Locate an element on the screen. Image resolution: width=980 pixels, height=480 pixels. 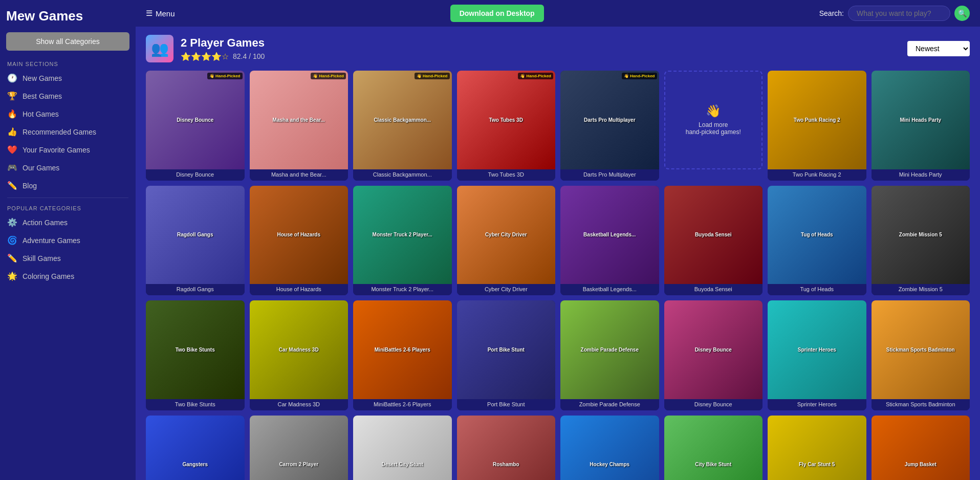
category-header: 👥 2 Player Games ⭐⭐⭐⭐☆ 82.4 / 100 Newest… is located at coordinates (558, 49).